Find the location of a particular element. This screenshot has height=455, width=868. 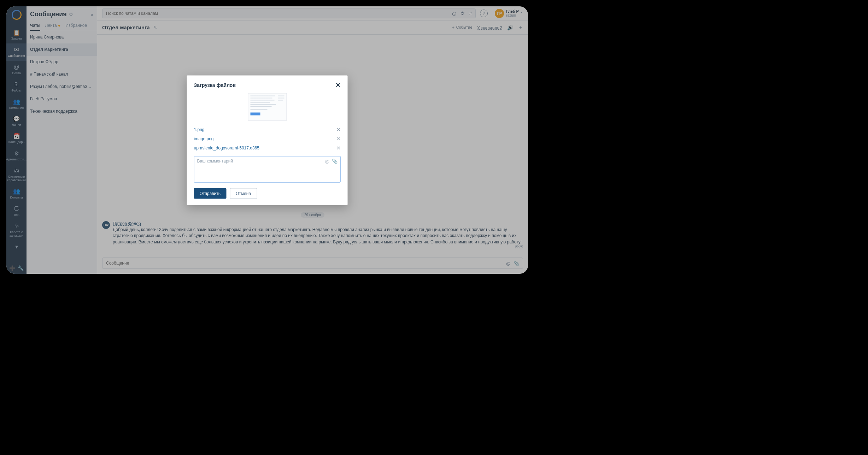

file-link: 1.png is located at coordinates (199, 129).